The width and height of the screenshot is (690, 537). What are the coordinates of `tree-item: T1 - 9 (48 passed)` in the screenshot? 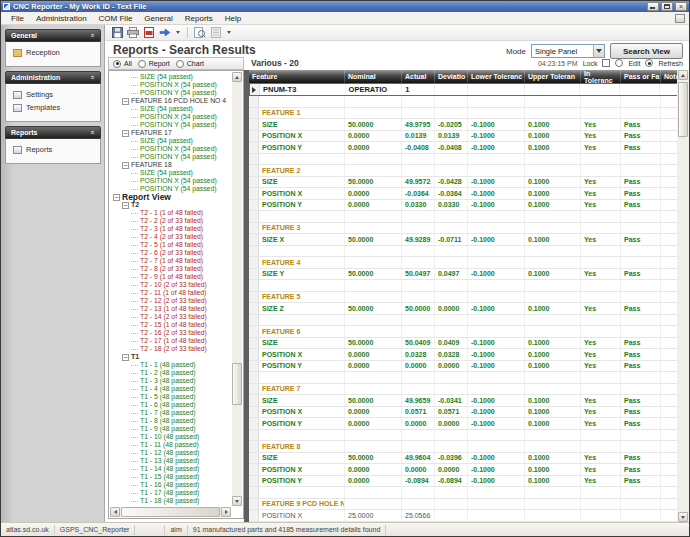 It's located at (171, 429).